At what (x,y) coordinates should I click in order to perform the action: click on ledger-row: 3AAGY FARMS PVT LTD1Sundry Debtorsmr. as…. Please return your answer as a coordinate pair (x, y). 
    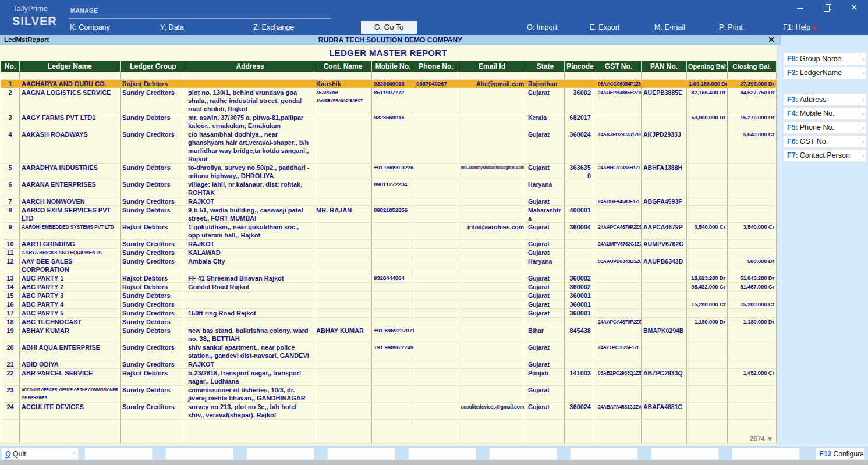
    Looking at the image, I should click on (389, 121).